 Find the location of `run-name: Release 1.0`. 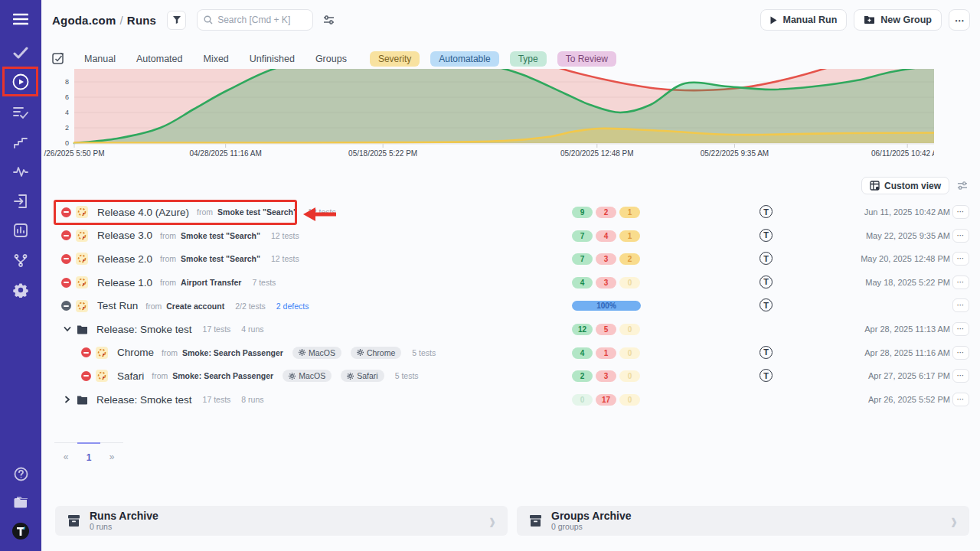

run-name: Release 1.0 is located at coordinates (125, 283).